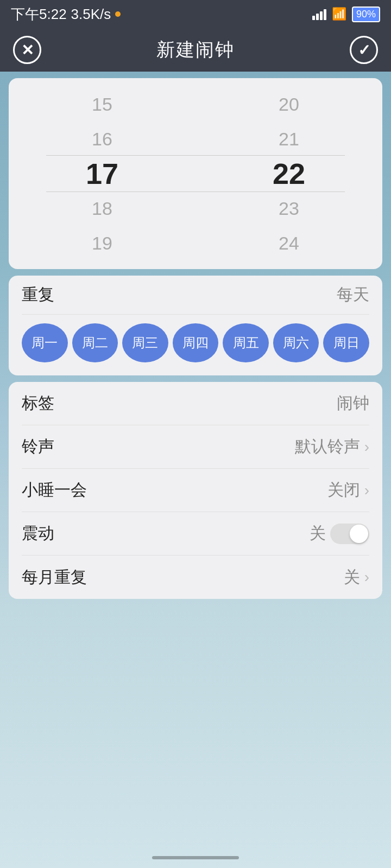  What do you see at coordinates (346, 343) in the screenshot?
I see `weekday-sun: 周日` at bounding box center [346, 343].